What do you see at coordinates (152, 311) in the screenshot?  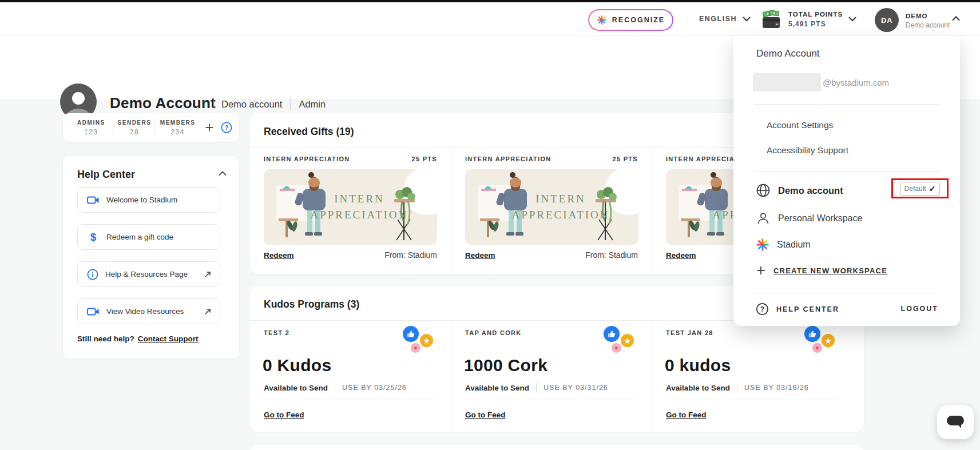 I see `help-item-label: View Video Resources` at bounding box center [152, 311].